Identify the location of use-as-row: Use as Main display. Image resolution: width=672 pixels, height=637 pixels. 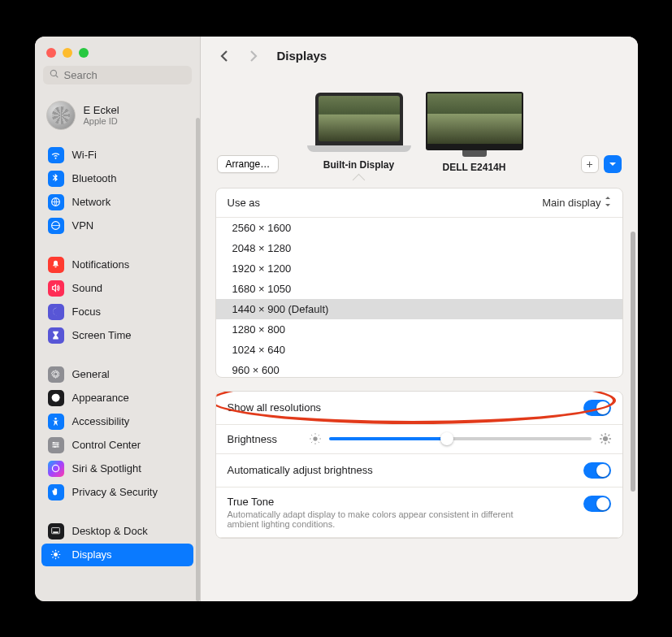
(419, 203).